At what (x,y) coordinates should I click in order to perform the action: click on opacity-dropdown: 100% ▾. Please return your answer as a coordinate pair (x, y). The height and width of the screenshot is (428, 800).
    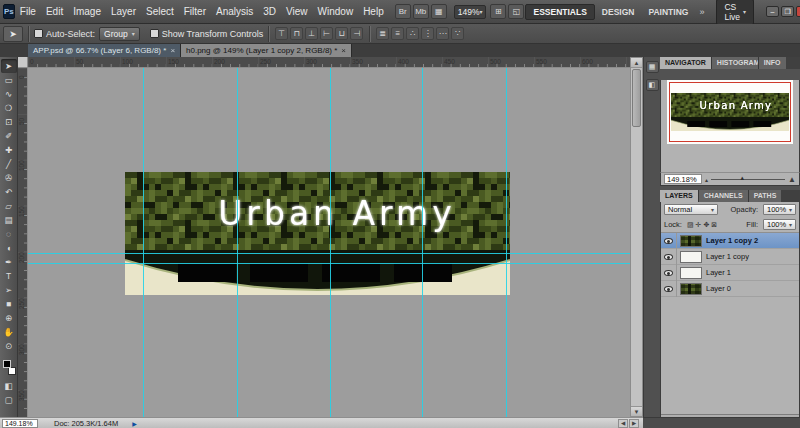
    Looking at the image, I should click on (780, 210).